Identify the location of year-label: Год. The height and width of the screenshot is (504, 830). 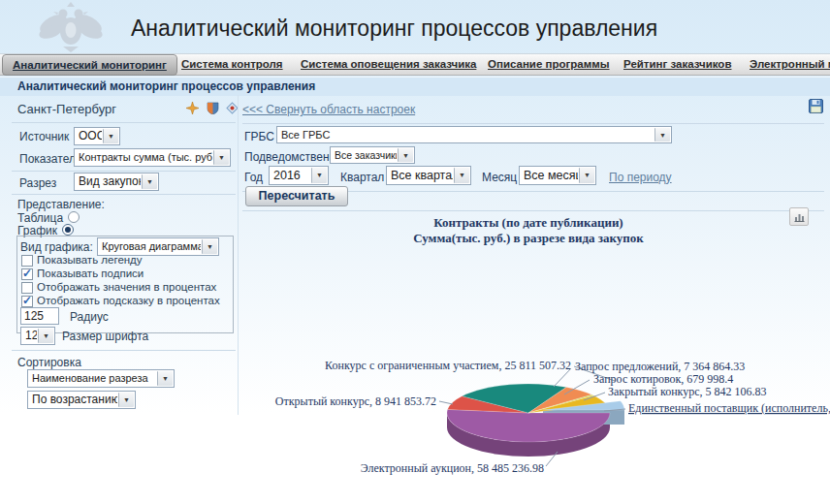
(254, 177).